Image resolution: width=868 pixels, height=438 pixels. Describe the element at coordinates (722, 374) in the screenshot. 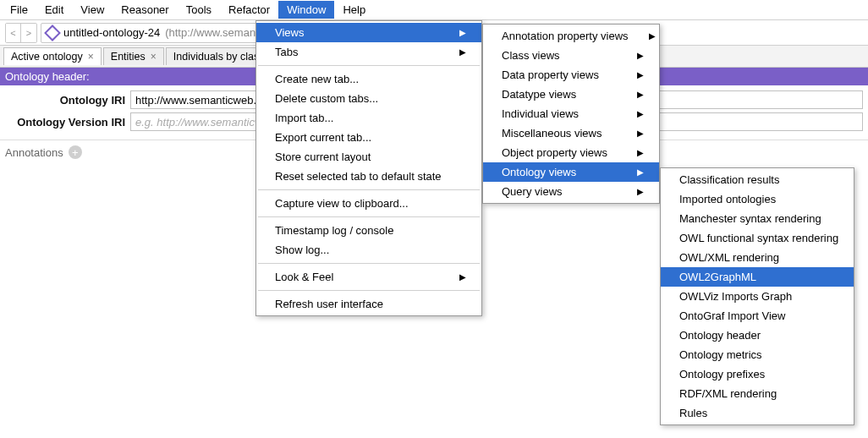

I see `menu-item-label: Ontology prefixes` at that location.